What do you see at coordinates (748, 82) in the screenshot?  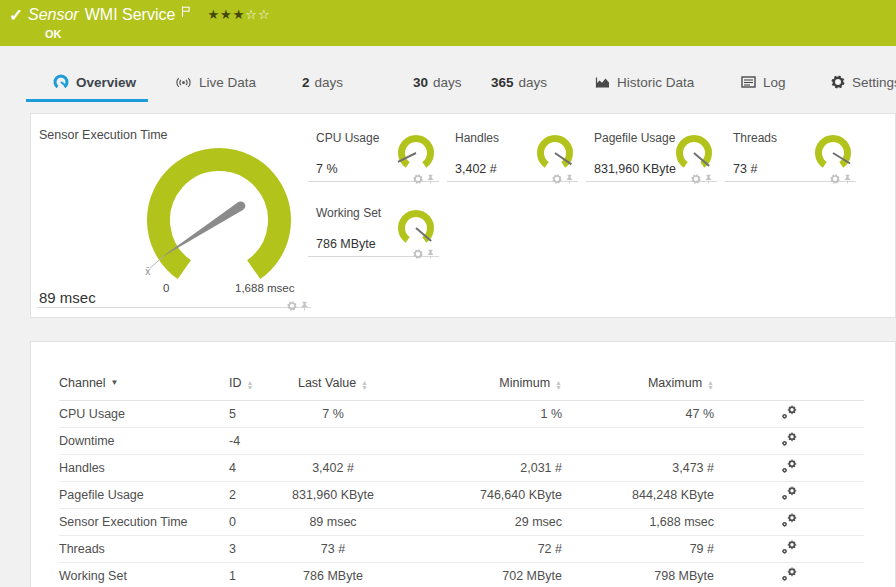 I see `log-icon` at bounding box center [748, 82].